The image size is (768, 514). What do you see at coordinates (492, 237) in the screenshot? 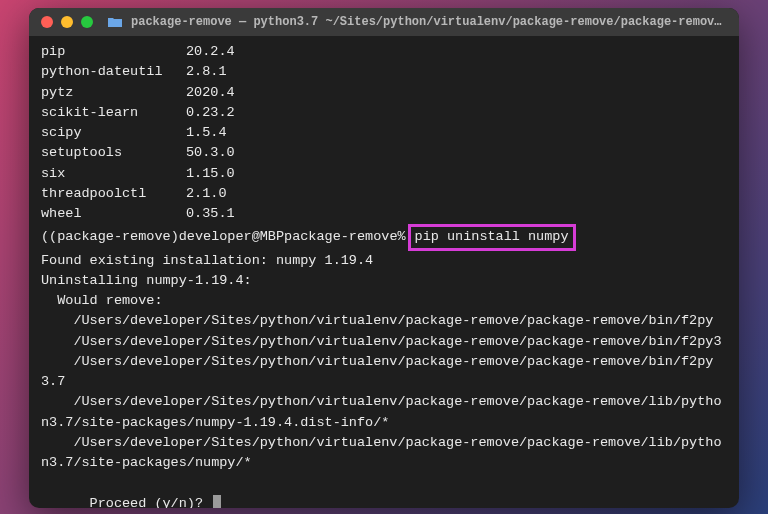
I see `highlighted-command: pip uninstall numpy` at bounding box center [492, 237].